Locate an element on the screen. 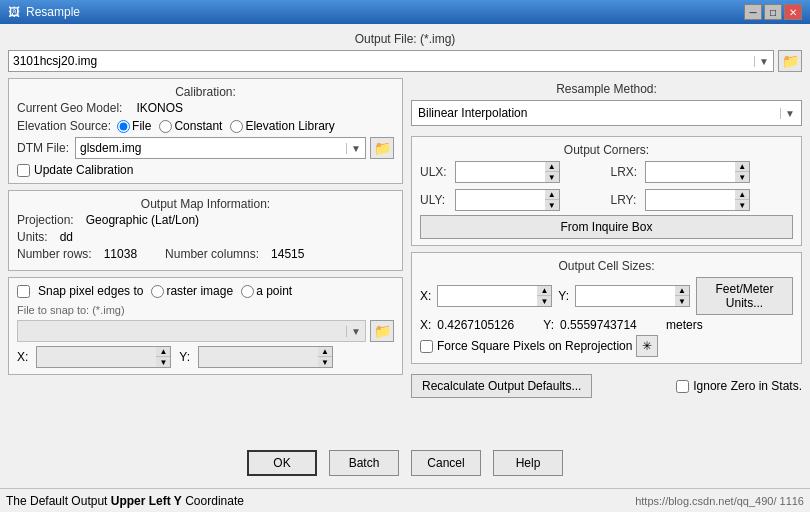  lrx-up: ▲ is located at coordinates (742, 167).